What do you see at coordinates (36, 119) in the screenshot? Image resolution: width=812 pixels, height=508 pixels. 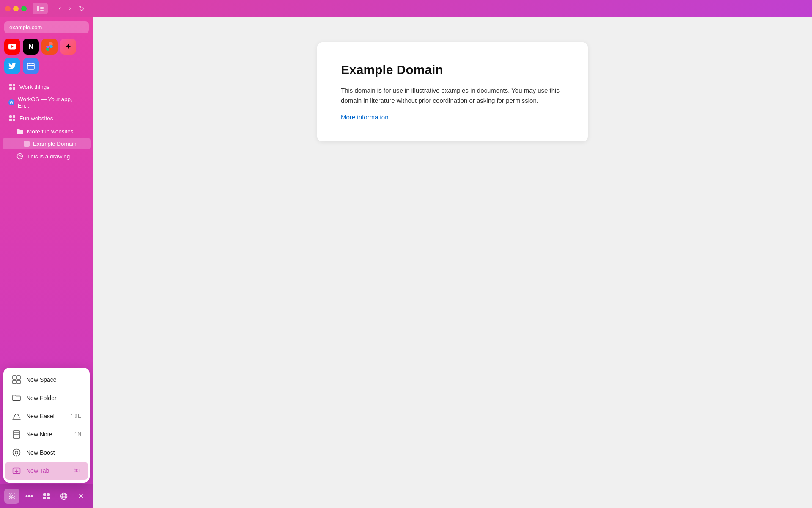 I see `fun-websites-label: Fun websites` at bounding box center [36, 119].